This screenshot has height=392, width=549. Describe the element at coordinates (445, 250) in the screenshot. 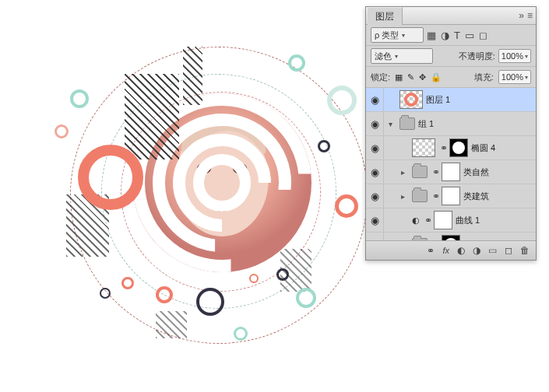

I see `fx-icon: fx` at that location.